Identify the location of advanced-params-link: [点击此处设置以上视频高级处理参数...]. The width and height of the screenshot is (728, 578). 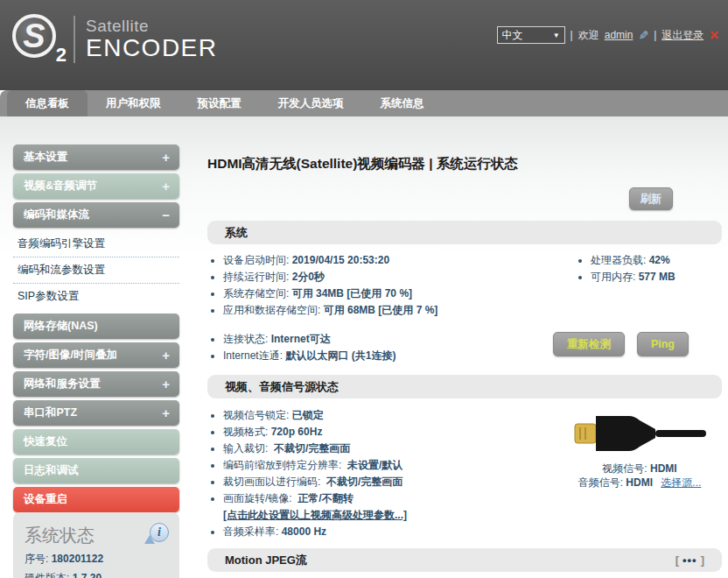
(315, 515).